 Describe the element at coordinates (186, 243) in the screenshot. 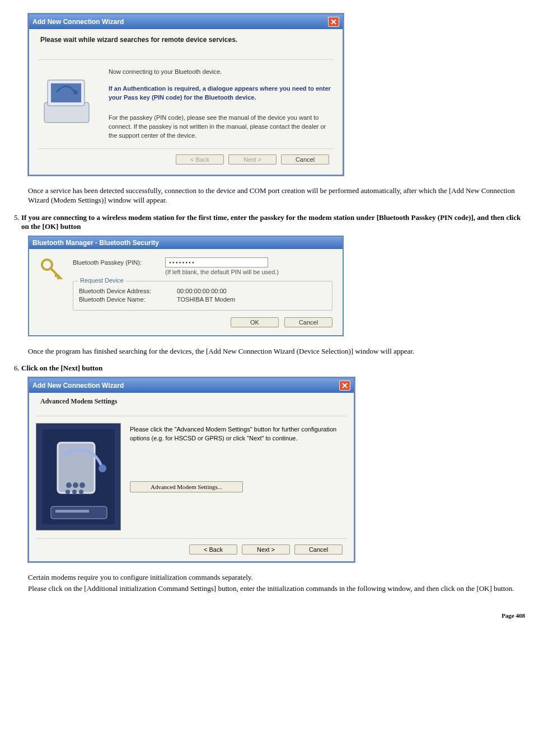

I see `titlebar: Bluetooth Manager - Bluetooth Security` at that location.